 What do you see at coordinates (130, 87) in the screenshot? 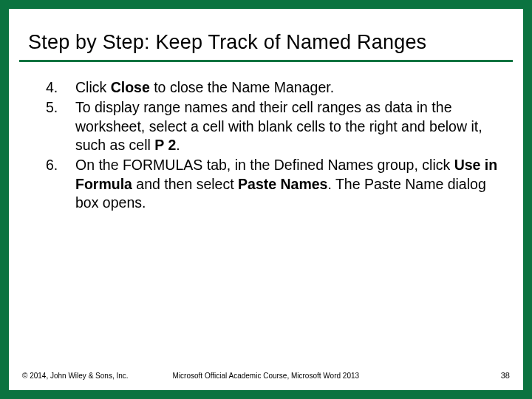
I see `step-4-bold-1: Close` at bounding box center [130, 87].